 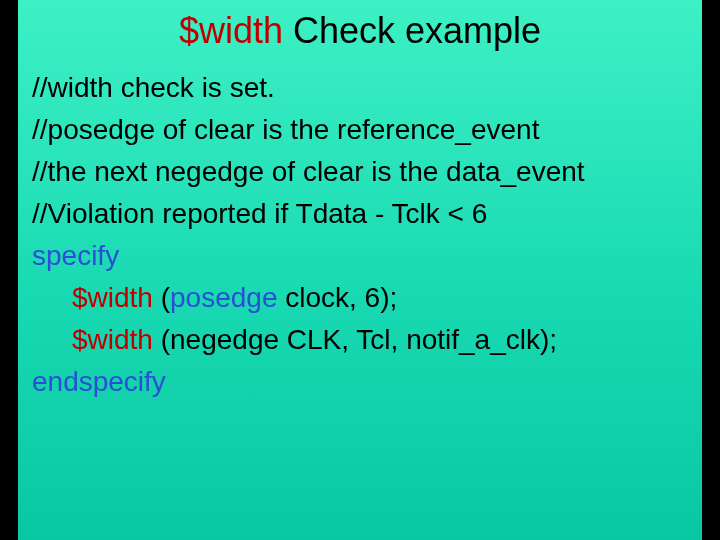 I want to click on slide-title: $width Check example, so click(x=360, y=30).